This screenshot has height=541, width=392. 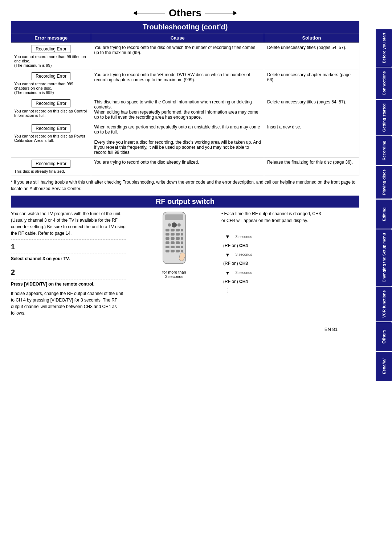 What do you see at coordinates (185, 185) in the screenshot?
I see `footnote-text: * If you are still having trouble with t…` at bounding box center [185, 185].